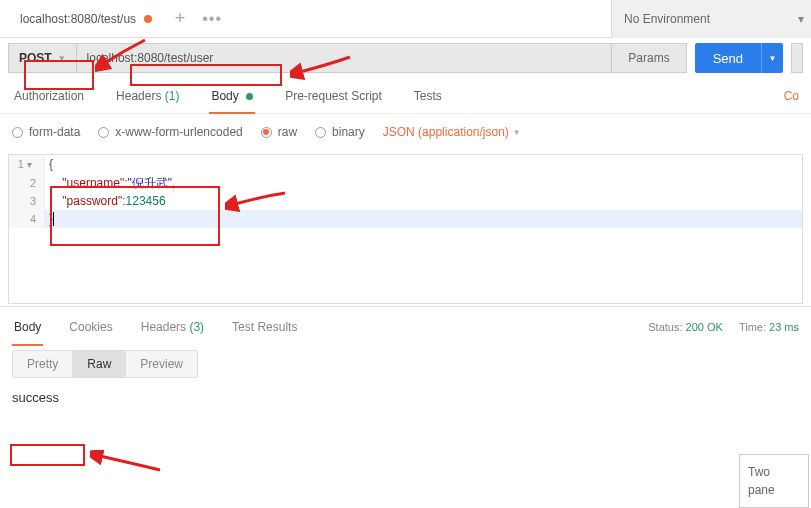  Describe the element at coordinates (724, 327) in the screenshot. I see `response-meta: Status: 200 OK Time: 23 ms` at that location.